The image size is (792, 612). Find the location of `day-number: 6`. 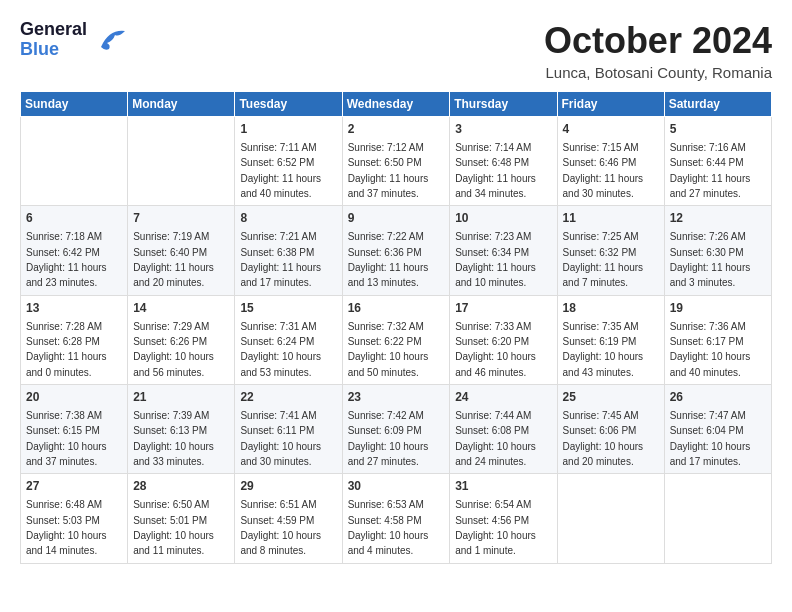

day-number: 6 is located at coordinates (74, 218).